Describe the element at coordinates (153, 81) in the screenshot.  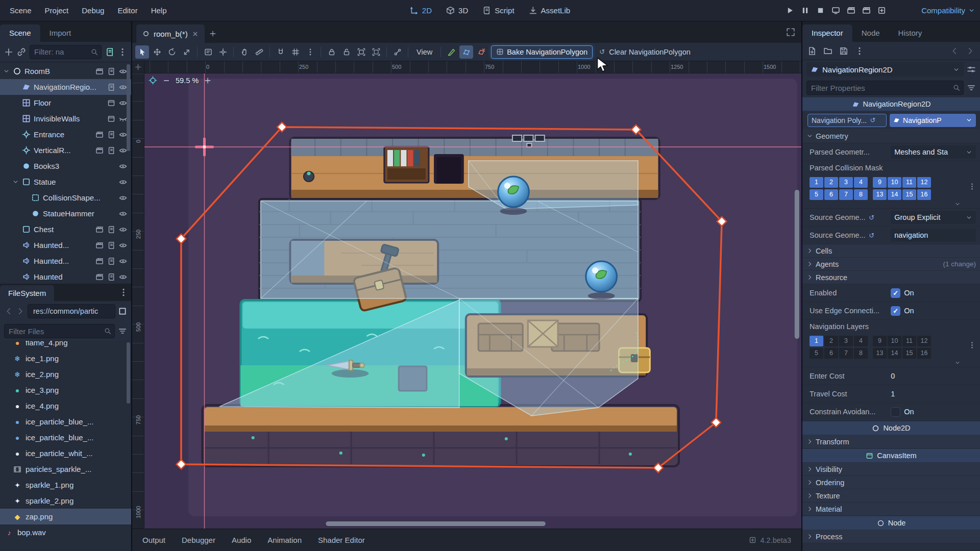
I see `center-view-button` at that location.